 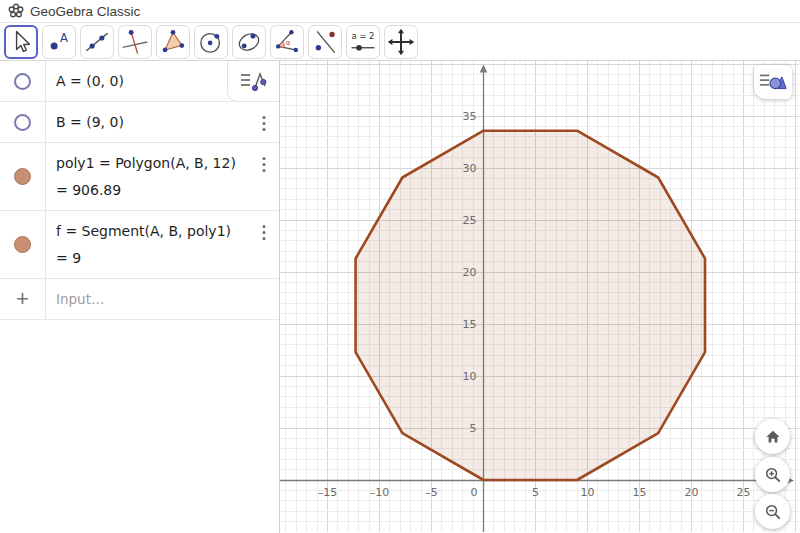 I want to click on graphics-stylebar-button, so click(x=773, y=82).